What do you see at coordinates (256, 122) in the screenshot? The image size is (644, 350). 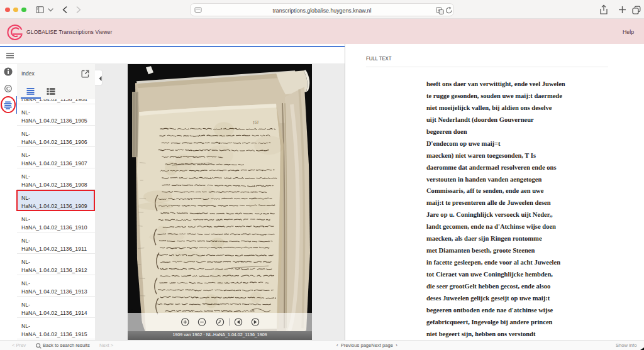 I see `svg-text: 151` at bounding box center [256, 122].